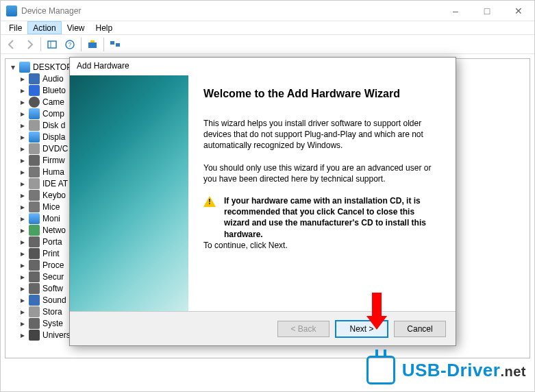  I want to click on dialog-warning-row: If your hardware came with an installati…, so click(322, 218).